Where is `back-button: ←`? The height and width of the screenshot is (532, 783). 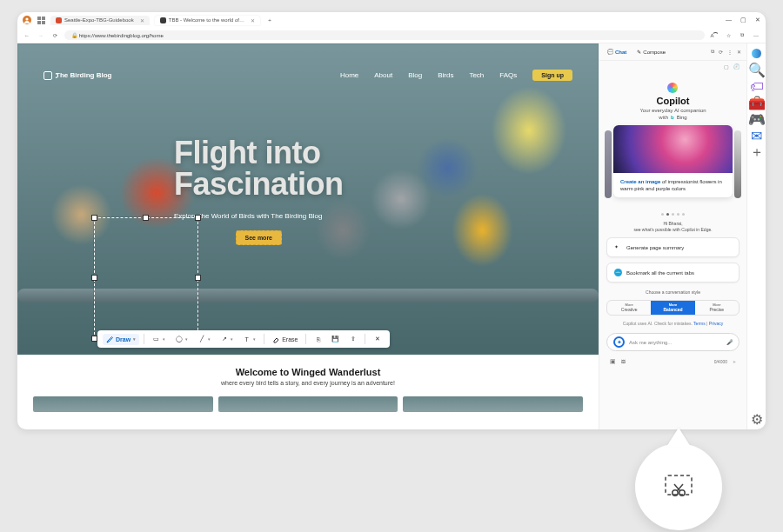 back-button: ← is located at coordinates (27, 36).